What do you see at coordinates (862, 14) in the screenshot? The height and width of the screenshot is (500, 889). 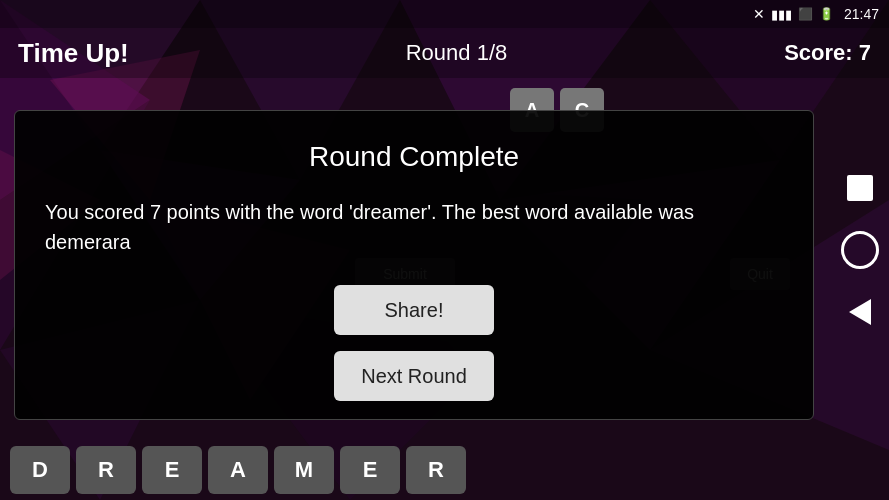 I see `status-time: 21:47` at bounding box center [862, 14].